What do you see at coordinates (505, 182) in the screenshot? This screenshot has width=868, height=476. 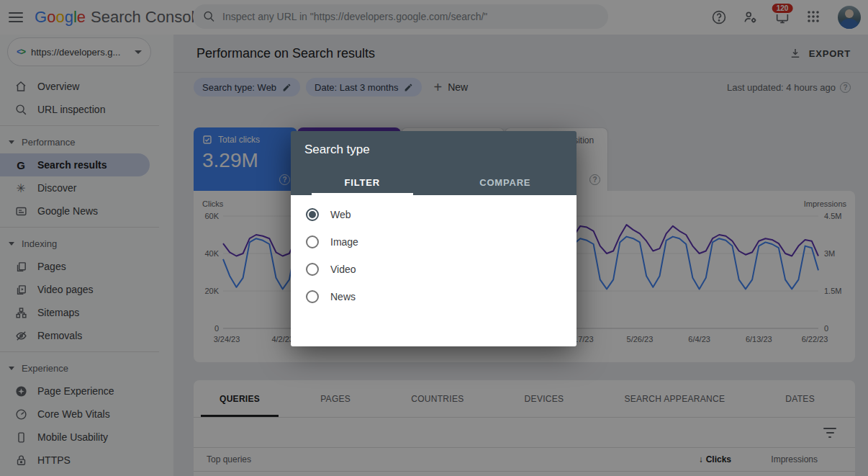 I see `tab-compare: COMPARE` at bounding box center [505, 182].